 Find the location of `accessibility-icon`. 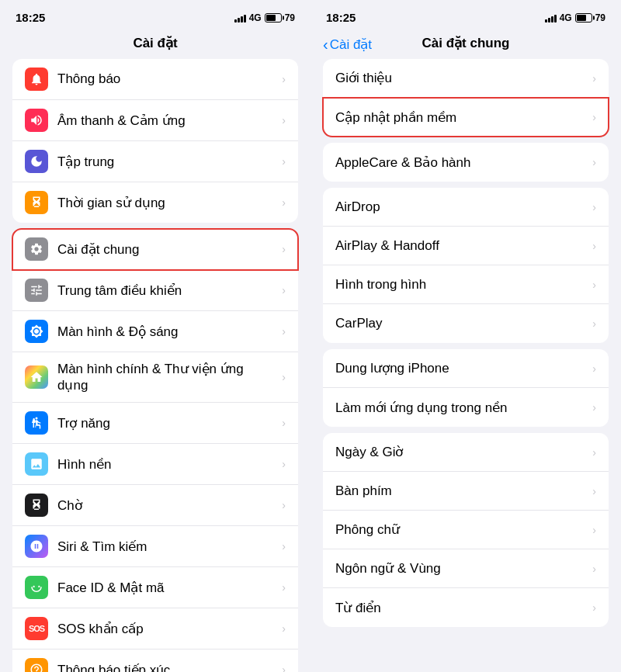

accessibility-icon is located at coordinates (36, 423).